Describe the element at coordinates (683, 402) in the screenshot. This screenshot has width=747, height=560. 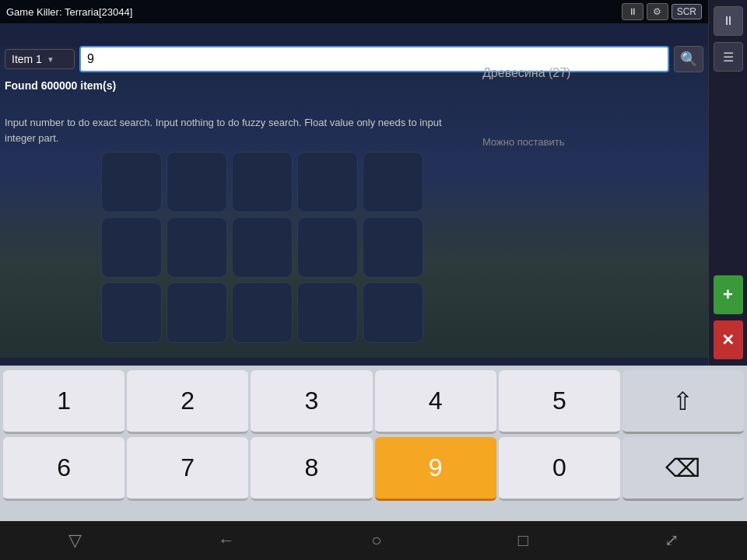
I see `key-shift: ⇧` at that location.